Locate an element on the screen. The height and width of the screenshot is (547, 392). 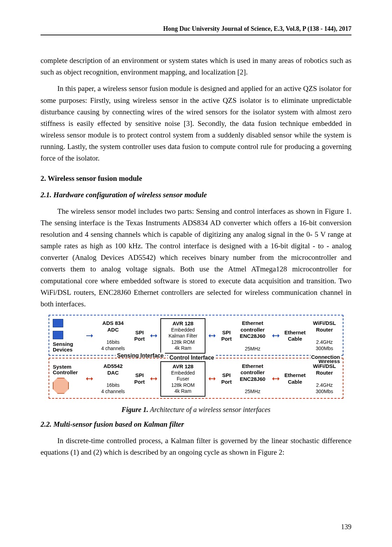
controller-octagon-icon is located at coordinates (61, 386).